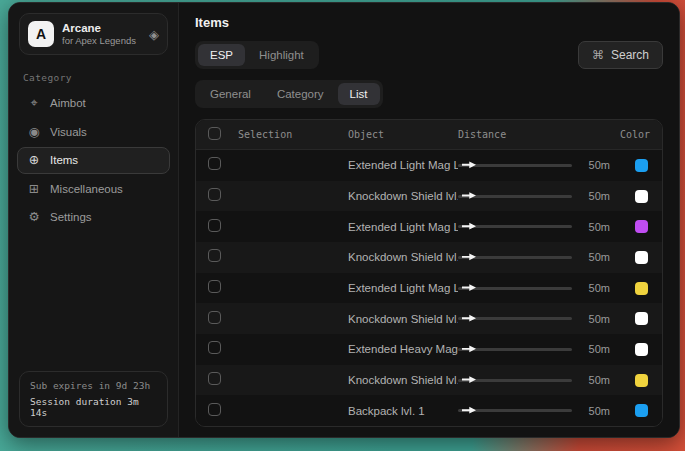 The height and width of the screenshot is (451, 685). What do you see at coordinates (429, 166) in the screenshot?
I see `table-row: Extended Light Mag Level 2 50m` at bounding box center [429, 166].